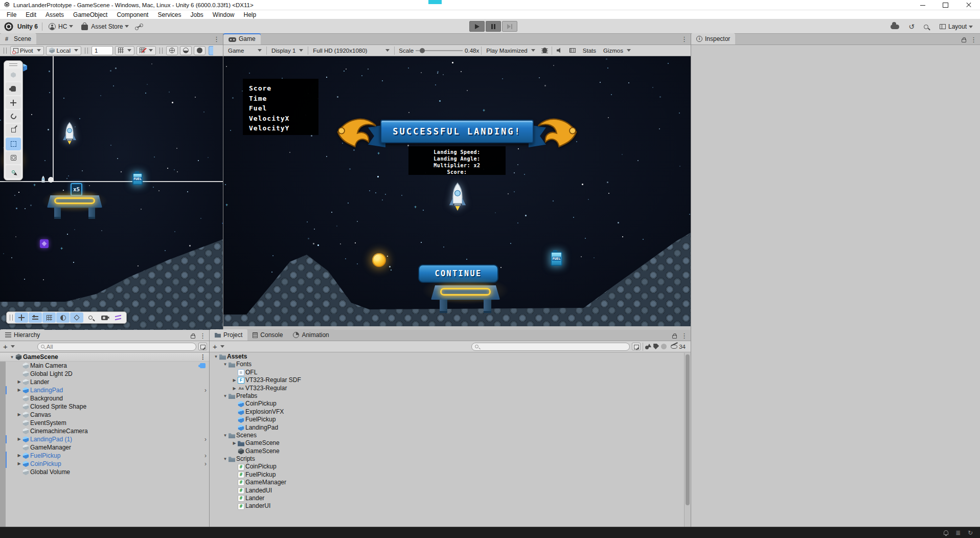  I want to click on scene-landing-pad-sprite, so click(75, 209).